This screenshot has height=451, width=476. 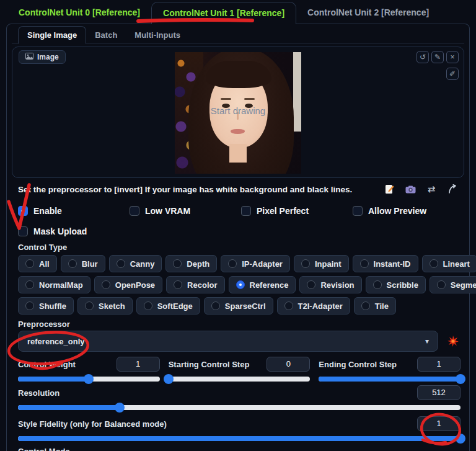 What do you see at coordinates (23, 231) in the screenshot?
I see `mask-upload-checkbox` at bounding box center [23, 231].